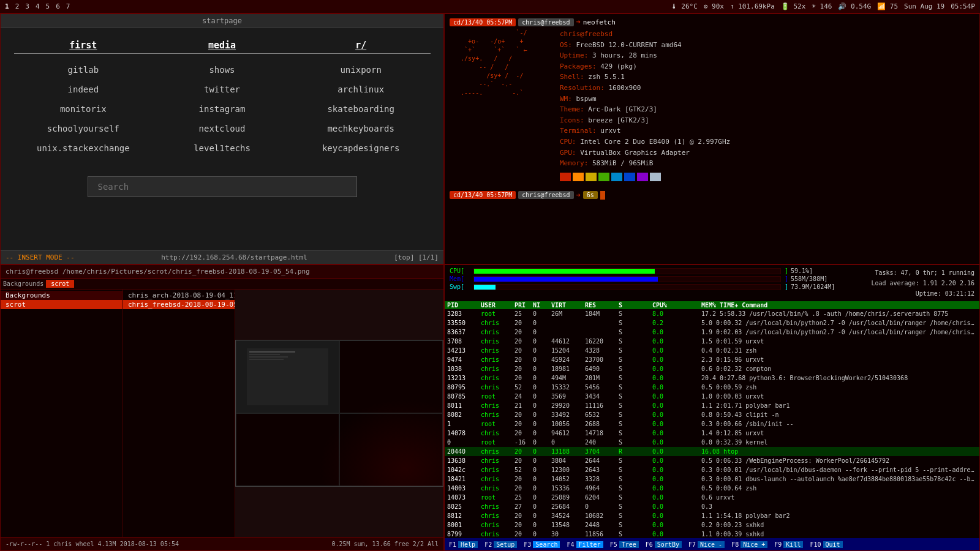 Image resolution: width=980 pixels, height=551 pixels. Describe the element at coordinates (27, 6) in the screenshot. I see `workspace-3: 3` at that location.